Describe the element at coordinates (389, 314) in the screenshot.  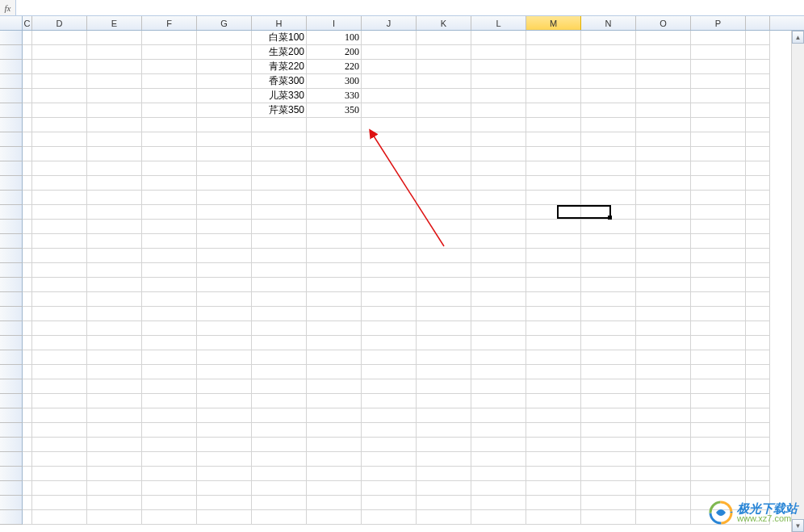
I see `cell-J20` at that location.